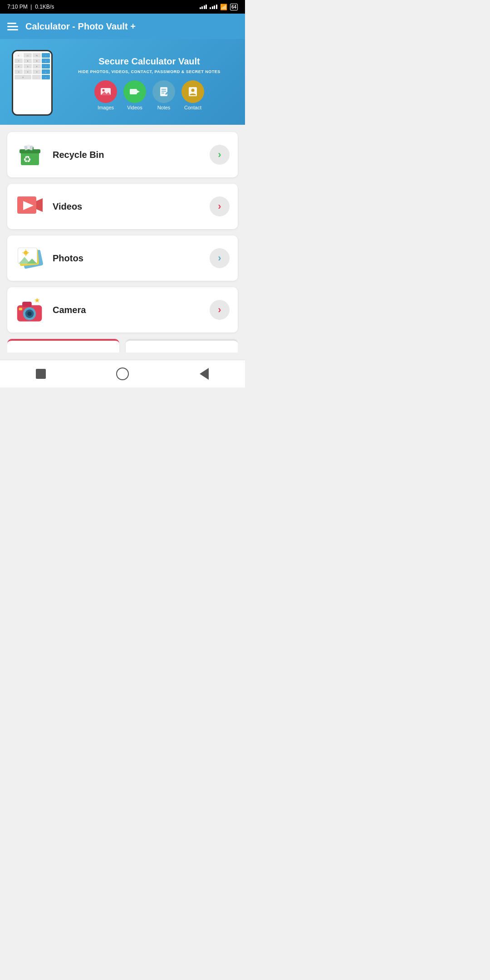  I want to click on images-circle-icon, so click(106, 92).